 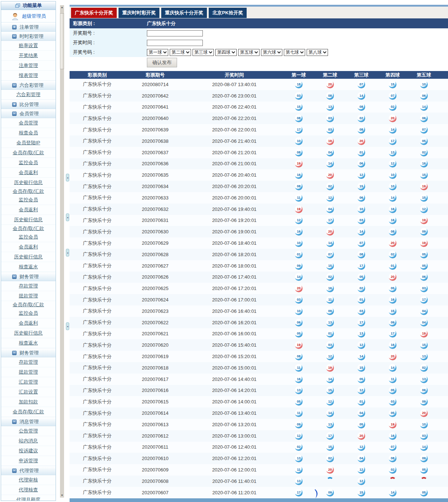 What do you see at coordinates (28, 490) in the screenshot?
I see `sidebar-item-代理核查: 代理核查` at bounding box center [28, 490].